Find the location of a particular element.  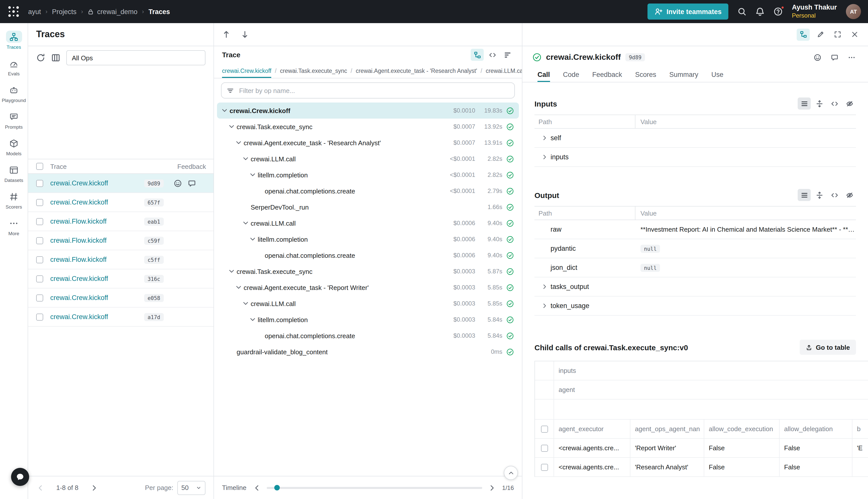

trace-tree-row: crewai.LLM.call$0.00035.85s is located at coordinates (368, 304).